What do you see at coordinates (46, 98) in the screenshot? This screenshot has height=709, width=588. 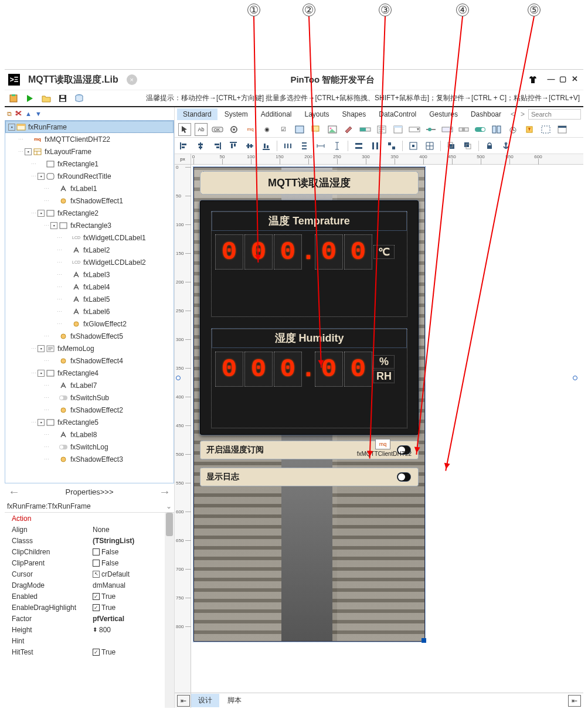 I see `open-folder-icon` at bounding box center [46, 98].